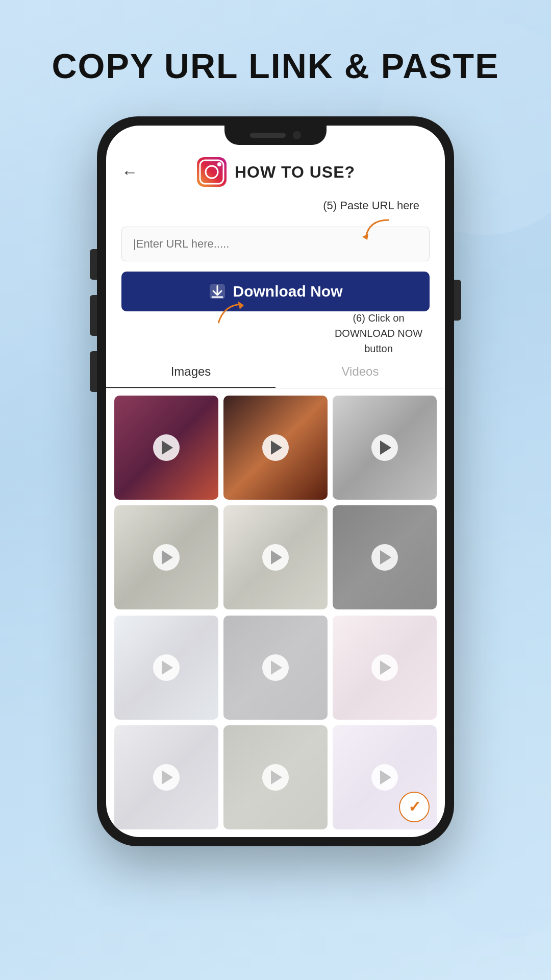  Describe the element at coordinates (295, 173) in the screenshot. I see `header-title: HOW TO USE?` at that location.